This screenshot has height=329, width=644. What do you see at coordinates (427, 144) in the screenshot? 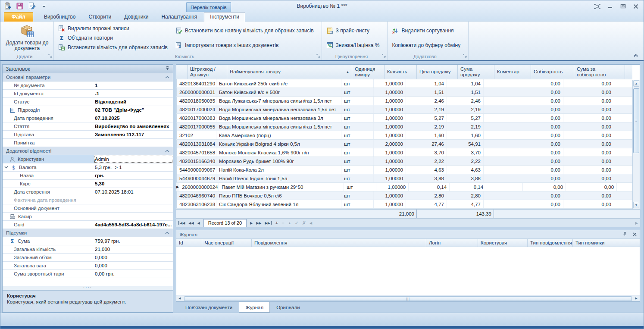
I see `cell-price: 27,46` at bounding box center [427, 144].